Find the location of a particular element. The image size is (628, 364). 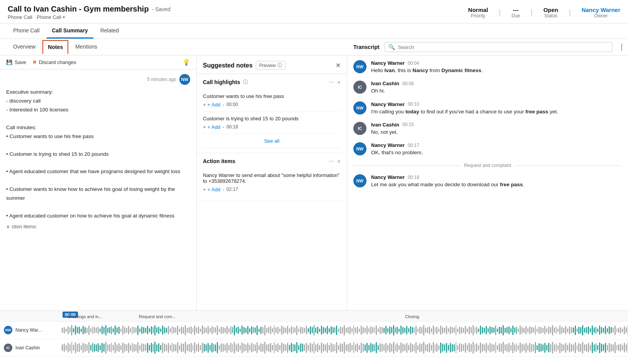

highlight-text-1: Customer is trying to shed 15 to 20 poun… is located at coordinates (272, 119).